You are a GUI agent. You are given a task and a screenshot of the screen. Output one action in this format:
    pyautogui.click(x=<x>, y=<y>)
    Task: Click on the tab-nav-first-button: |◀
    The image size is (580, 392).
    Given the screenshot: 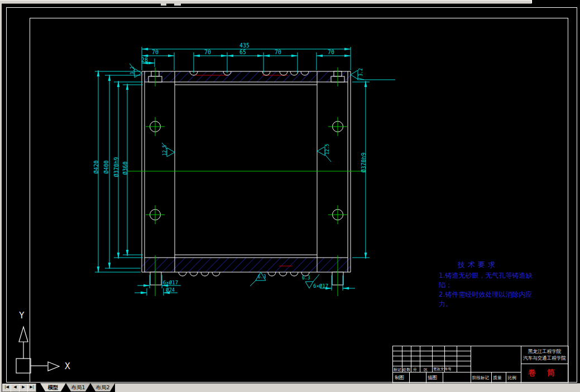 What is the action you would take?
    pyautogui.click(x=7, y=388)
    